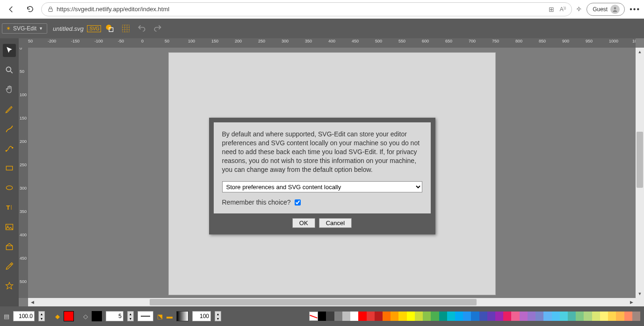 Image resolution: width=644 pixels, height=326 pixels. Describe the element at coordinates (322, 176) in the screenshot. I see `storage-dialog: By default and where supported, SVG-Edit…` at that location.